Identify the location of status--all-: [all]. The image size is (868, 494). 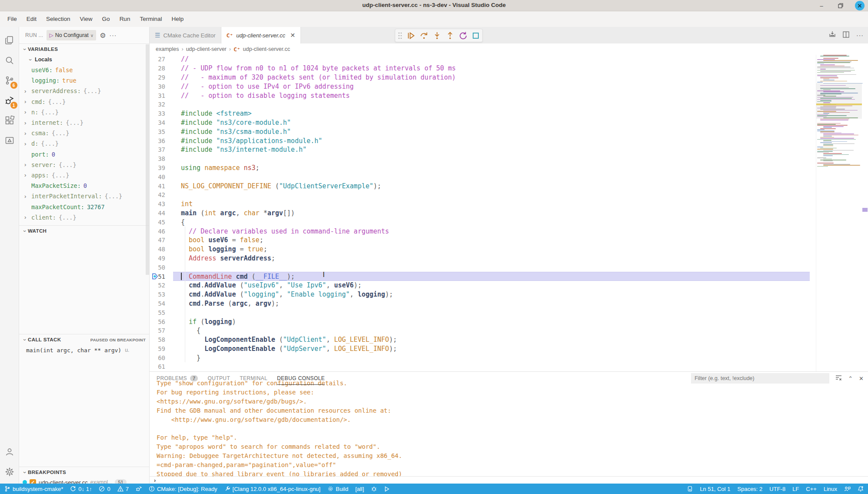
(360, 489).